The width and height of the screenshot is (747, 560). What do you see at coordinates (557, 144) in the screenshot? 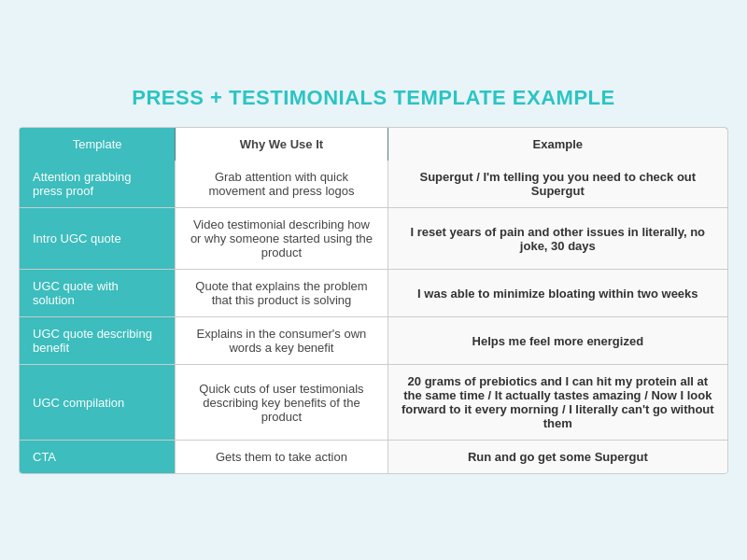
I see `header-example: Example` at bounding box center [557, 144].